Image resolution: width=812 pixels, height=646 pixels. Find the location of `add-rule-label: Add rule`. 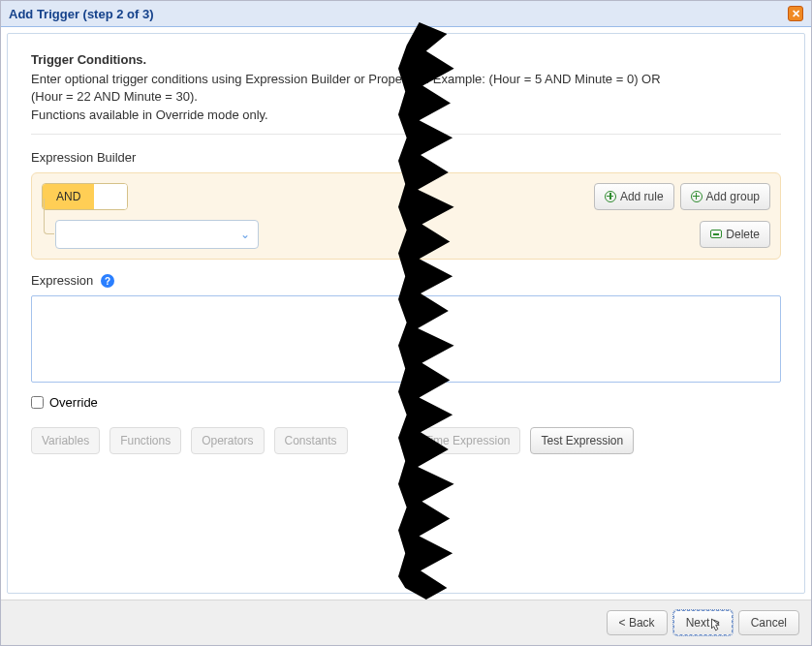

add-rule-label: Add rule is located at coordinates (641, 197).